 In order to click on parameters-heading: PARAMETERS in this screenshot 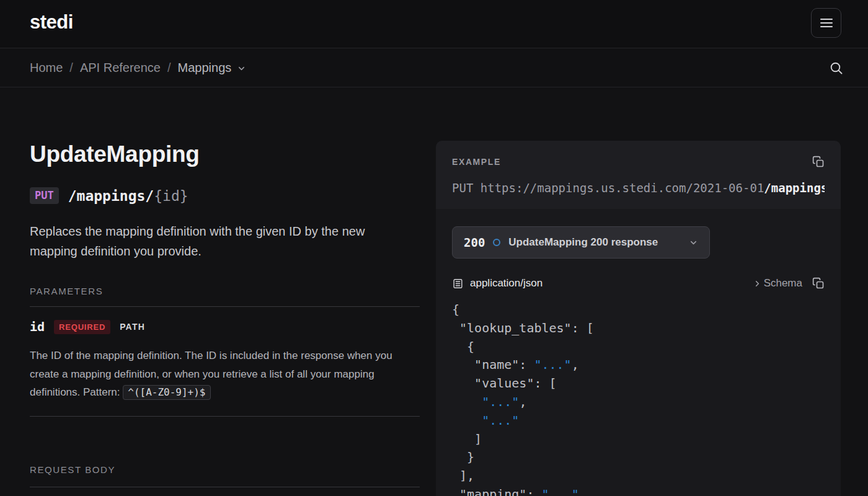, I will do `click(66, 291)`.